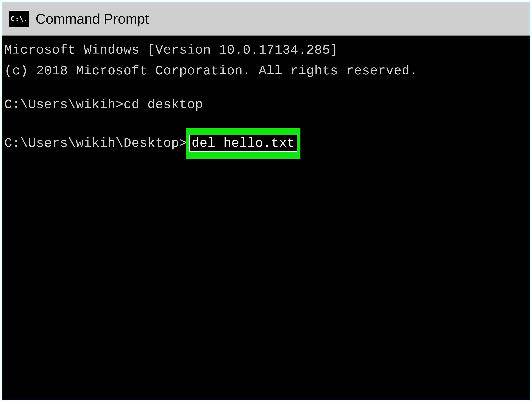 Image resolution: width=532 pixels, height=402 pixels. Describe the element at coordinates (96, 143) in the screenshot. I see `prompt-2: C:\Users\wikih\Desktop>` at that location.